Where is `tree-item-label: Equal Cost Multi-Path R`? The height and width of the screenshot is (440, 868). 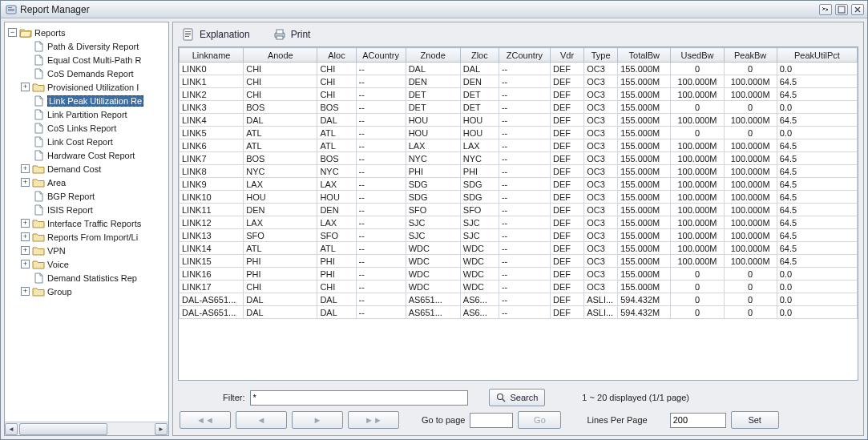 tree-item-label: Equal Cost Multi-Path R is located at coordinates (95, 60).